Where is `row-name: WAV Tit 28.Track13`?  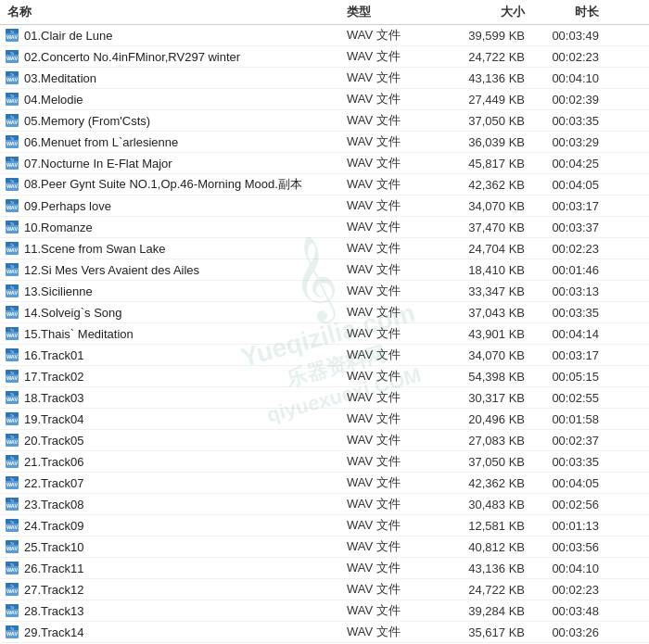
row-name: WAV Tit 28.Track13 is located at coordinates (175, 611).